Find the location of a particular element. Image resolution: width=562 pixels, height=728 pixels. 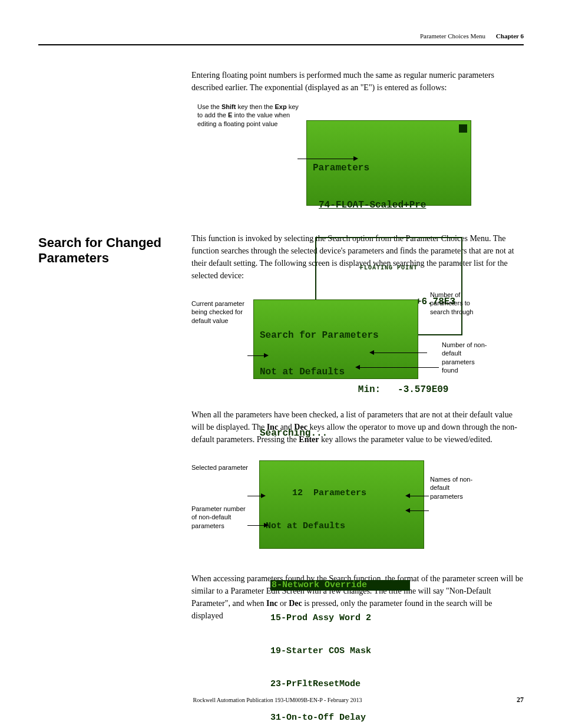

lcd3-item: 31-On-to-Off Delay is located at coordinates (344, 718).